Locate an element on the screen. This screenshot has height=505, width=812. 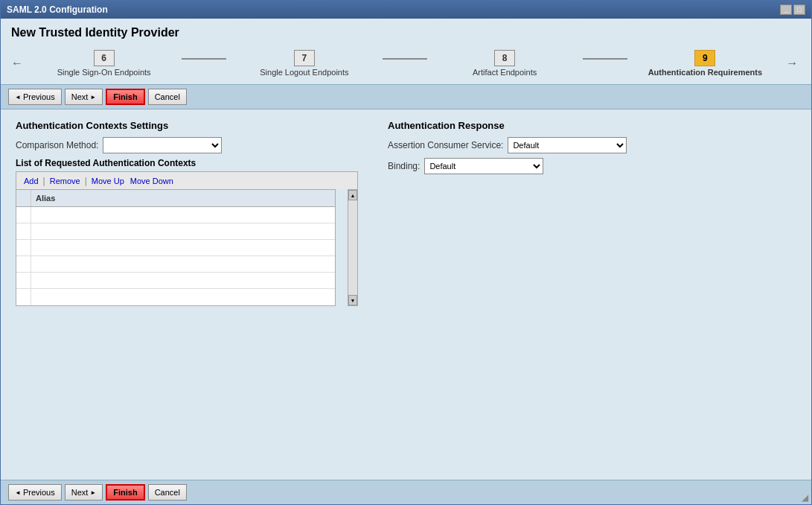
step-8-number: 8 is located at coordinates (505, 58).